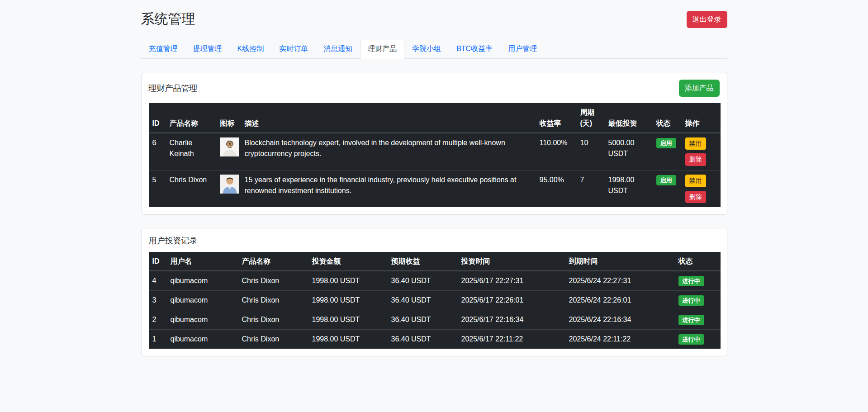 The image size is (868, 412). Describe the element at coordinates (620, 319) in the screenshot. I see `investment-expire-time: 2025/6/24 22:16:34` at that location.